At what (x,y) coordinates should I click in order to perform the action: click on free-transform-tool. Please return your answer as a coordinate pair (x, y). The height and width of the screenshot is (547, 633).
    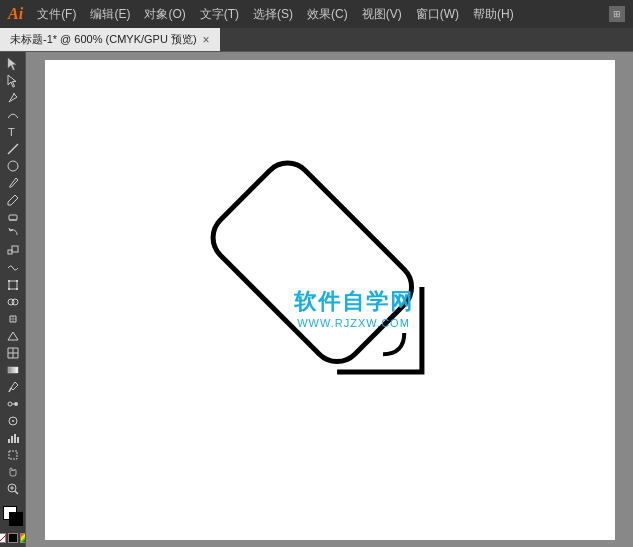
    Looking at the image, I should click on (13, 285).